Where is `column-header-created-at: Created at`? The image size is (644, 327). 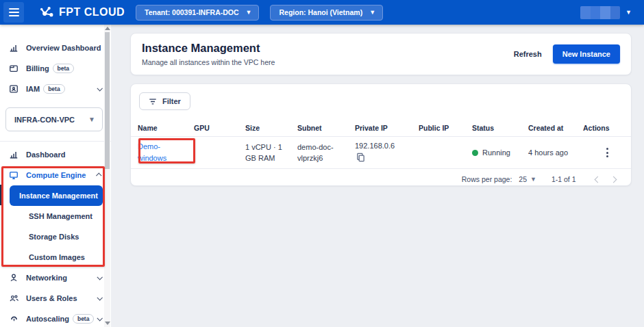 column-header-created-at: Created at is located at coordinates (556, 128).